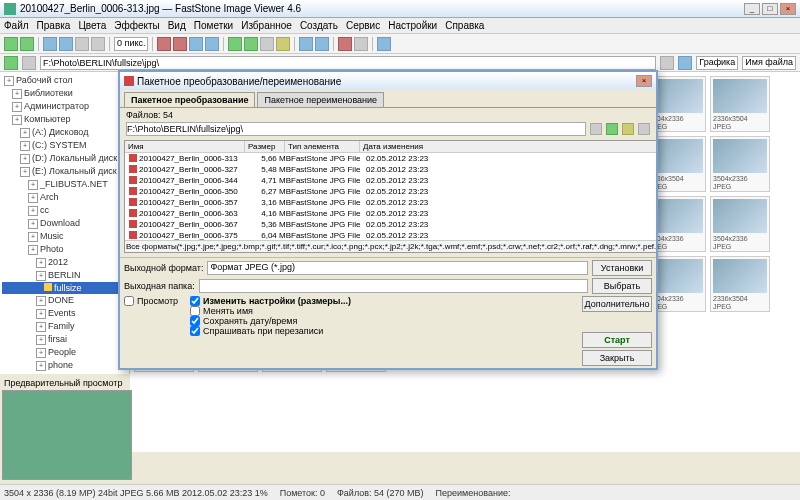 Image resolution: width=800 pixels, height=500 pixels. Describe the element at coordinates (29, 63) in the screenshot. I see `up-icon` at that location.